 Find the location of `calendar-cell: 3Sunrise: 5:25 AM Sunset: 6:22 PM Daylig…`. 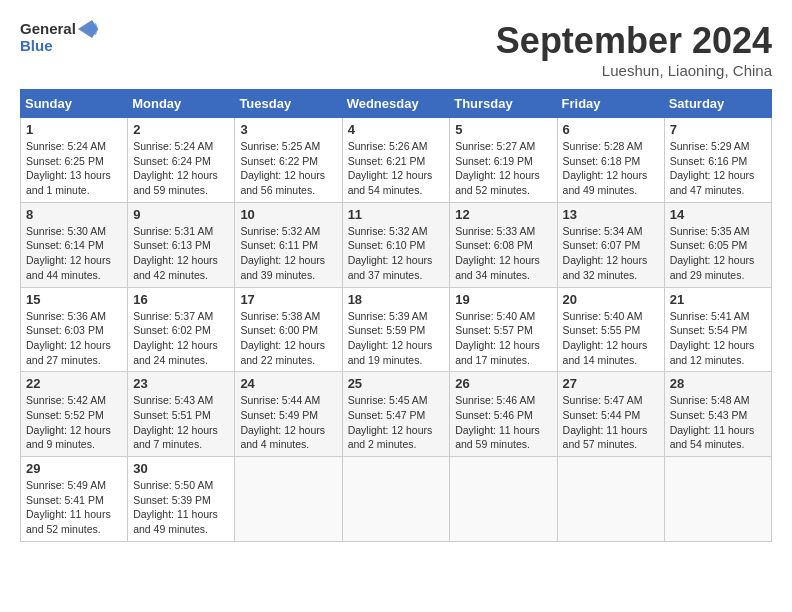

calendar-cell: 3Sunrise: 5:25 AM Sunset: 6:22 PM Daylig… is located at coordinates (288, 160).